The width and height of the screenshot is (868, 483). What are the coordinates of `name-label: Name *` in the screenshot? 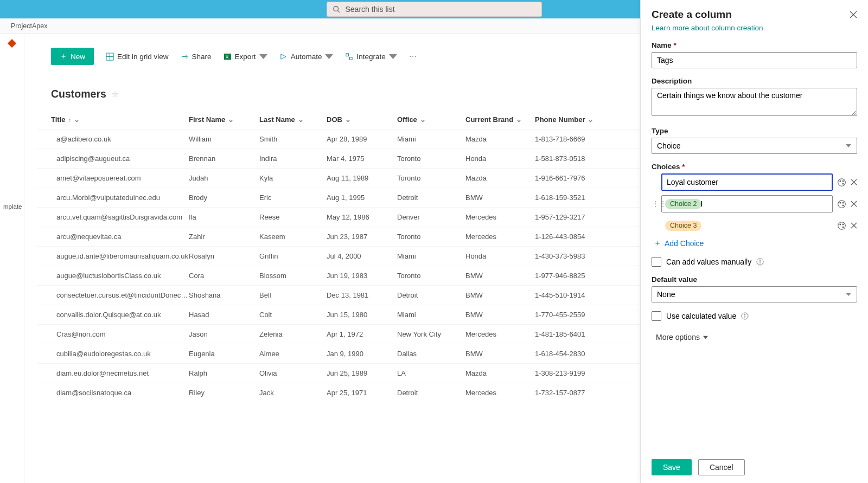 It's located at (754, 46).